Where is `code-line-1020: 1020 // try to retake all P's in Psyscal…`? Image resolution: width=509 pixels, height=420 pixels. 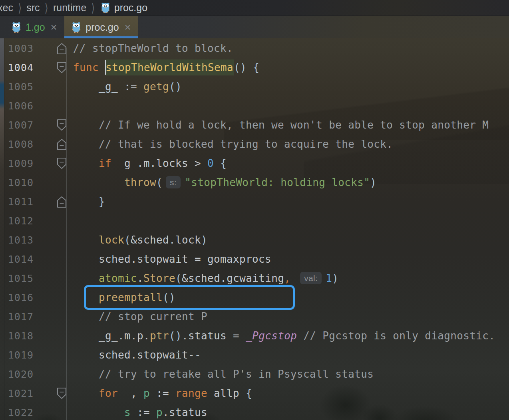
code-line-1020: 1020 // try to retake all P's in Psyscal… is located at coordinates (254, 374).